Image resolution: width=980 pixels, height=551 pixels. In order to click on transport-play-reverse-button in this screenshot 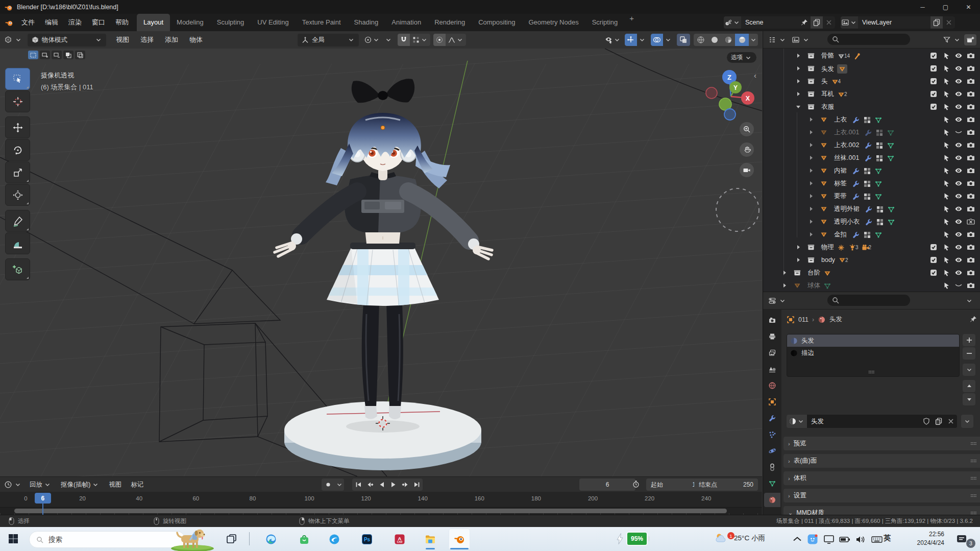, I will do `click(382, 485)`.